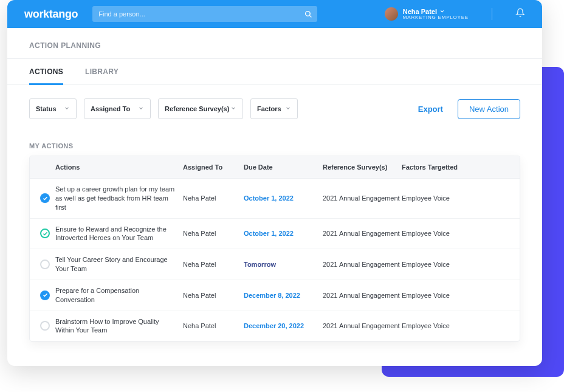  I want to click on tab-library: LIBRARY, so click(102, 72).